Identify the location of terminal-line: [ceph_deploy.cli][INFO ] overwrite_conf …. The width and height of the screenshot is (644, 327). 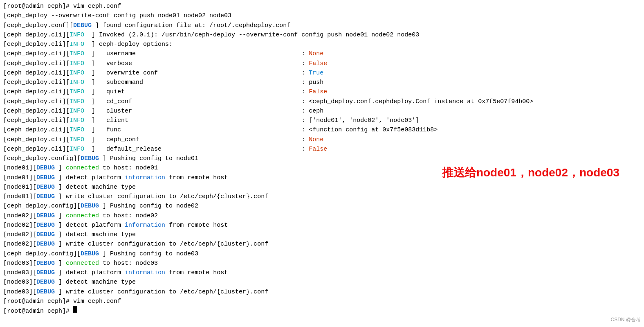
(322, 73).